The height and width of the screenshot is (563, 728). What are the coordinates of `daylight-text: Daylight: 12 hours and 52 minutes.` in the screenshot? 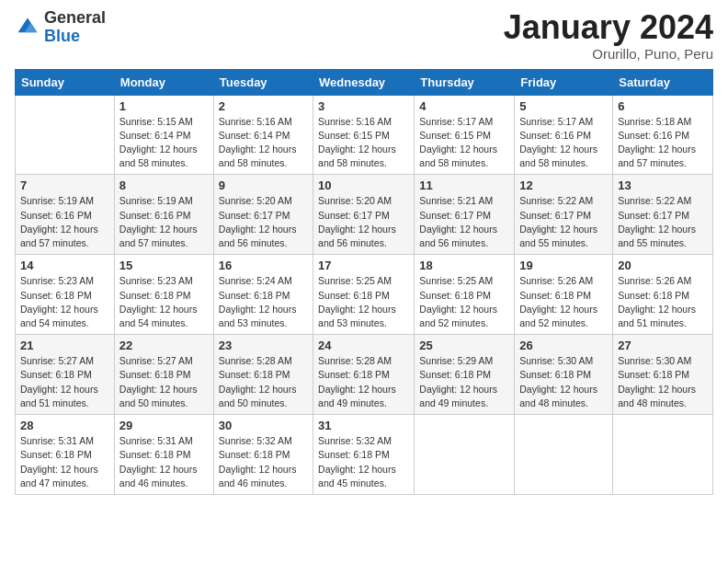 It's located at (458, 316).